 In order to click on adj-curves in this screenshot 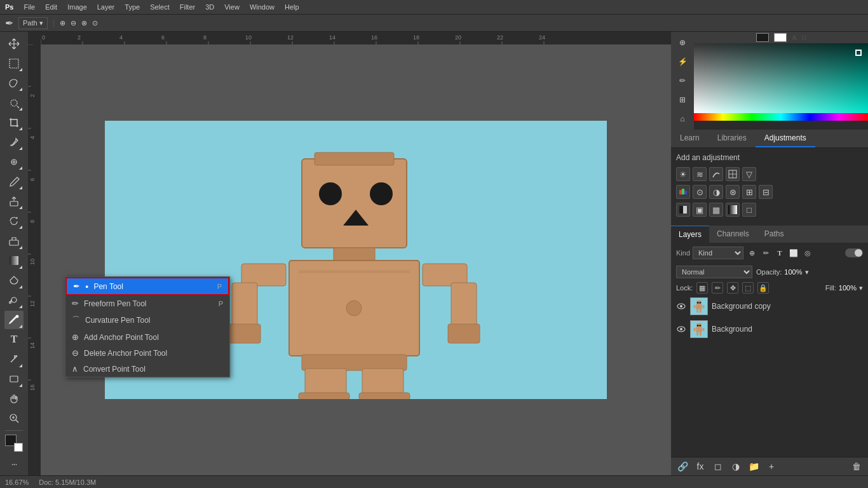, I will do `click(716, 174)`.